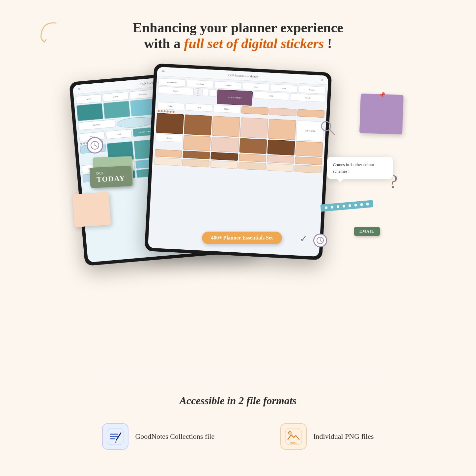 The width and height of the screenshot is (476, 476). Describe the element at coordinates (92, 210) in the screenshot. I see `peach-sticky-note` at that location.